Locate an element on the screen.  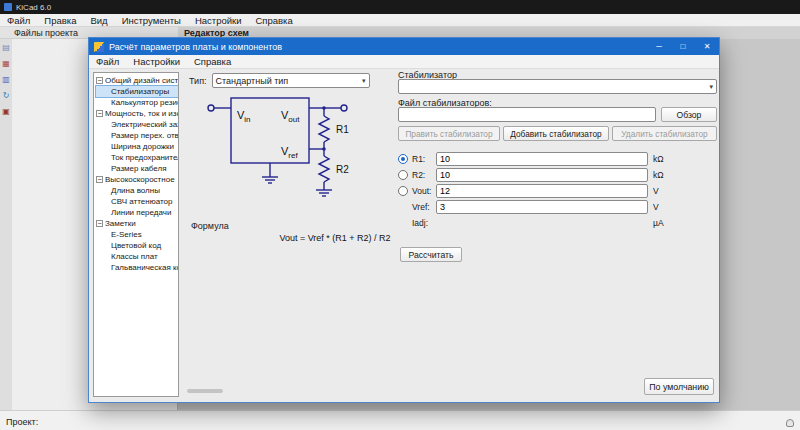
type-label: Тип: is located at coordinates (198, 81).